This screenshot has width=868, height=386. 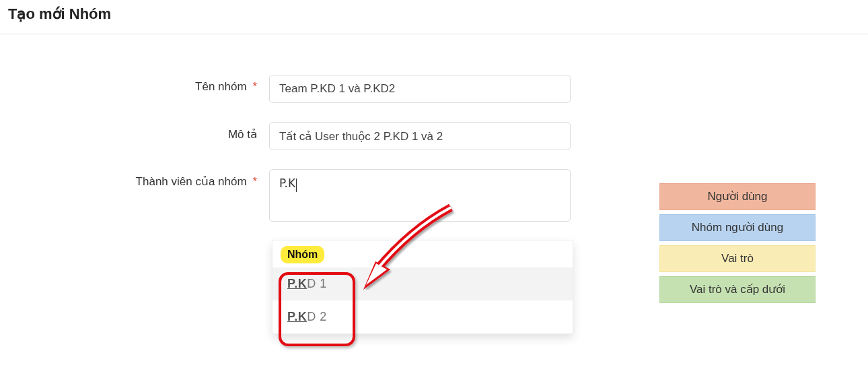 I want to click on label-description: Mô tả, so click(x=148, y=132).